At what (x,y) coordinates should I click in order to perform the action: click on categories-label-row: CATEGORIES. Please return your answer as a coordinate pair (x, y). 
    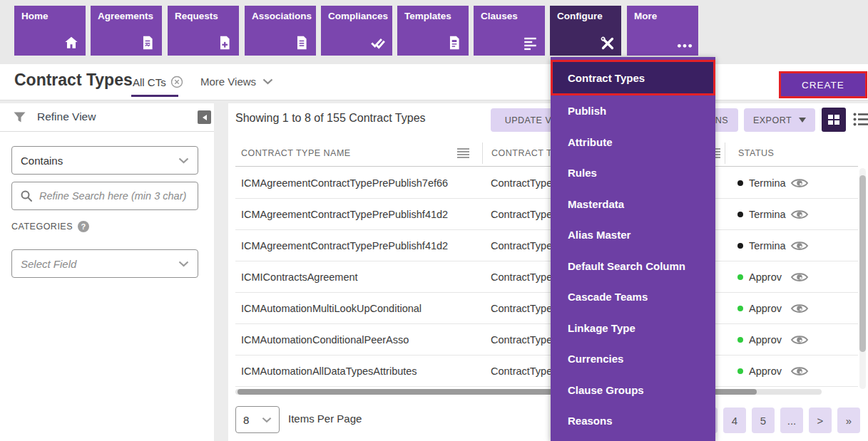
    Looking at the image, I should click on (50, 227).